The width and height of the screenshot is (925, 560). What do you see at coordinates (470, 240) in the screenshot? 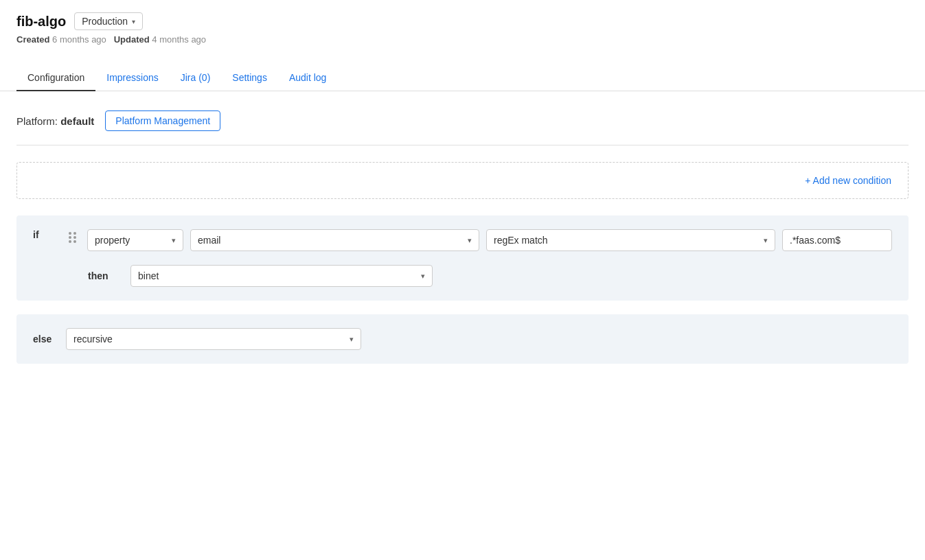
I see `email-chevron-icon: ▾` at bounding box center [470, 240].